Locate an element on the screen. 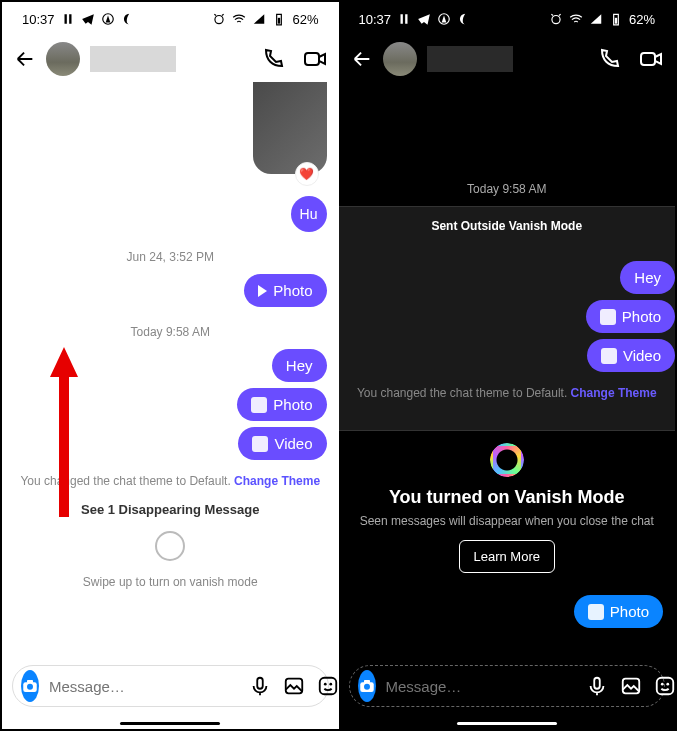 Image resolution: width=677 pixels, height=731 pixels. vanish-title: You turned on Vanish Mode is located at coordinates (508, 498).